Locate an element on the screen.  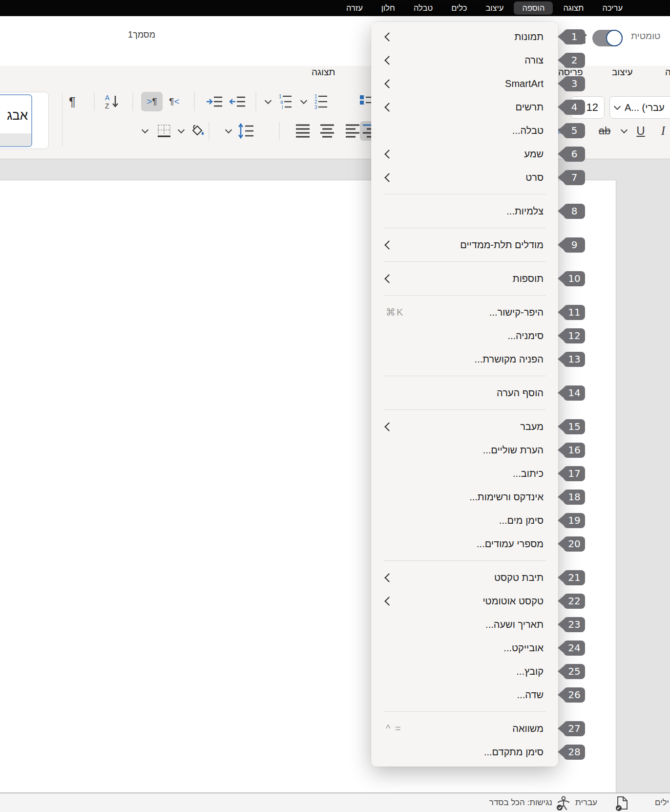
accessibility-status: נגישות: הכל בסדר is located at coordinates (521, 803).